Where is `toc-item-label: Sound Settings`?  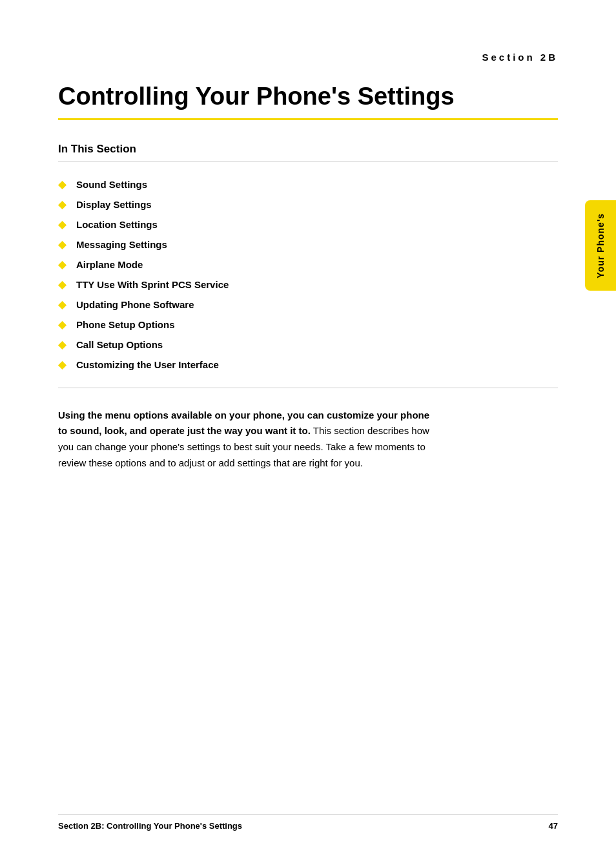
toc-item-label: Sound Settings is located at coordinates (112, 185).